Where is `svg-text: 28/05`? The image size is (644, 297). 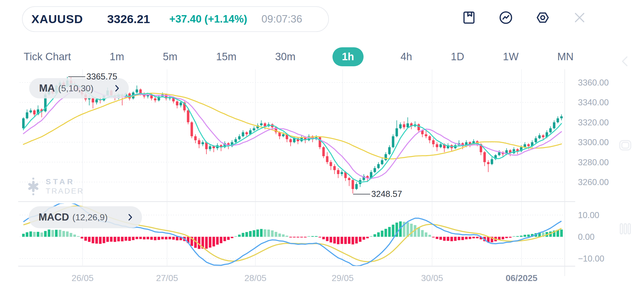
svg-text: 28/05 is located at coordinates (255, 278).